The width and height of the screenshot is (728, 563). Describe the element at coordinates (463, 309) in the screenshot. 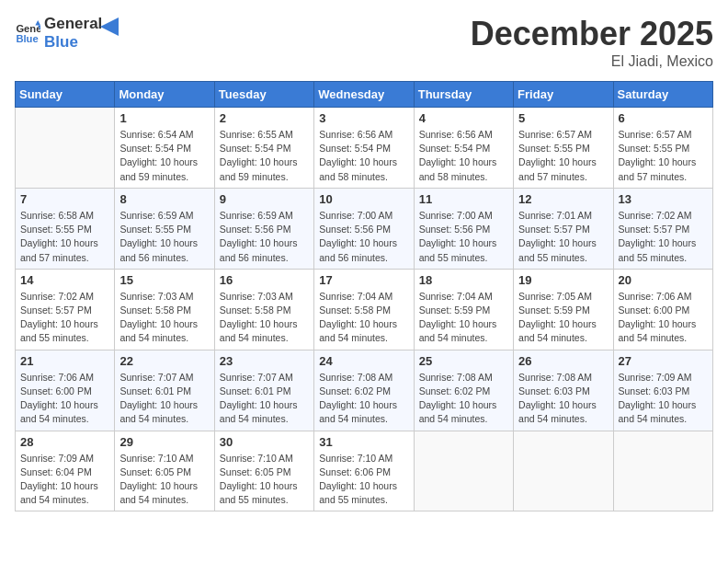

I see `calendar-cell: 18Sunrise: 7:04 AMSunset: 5:59 PMDayligh…` at that location.